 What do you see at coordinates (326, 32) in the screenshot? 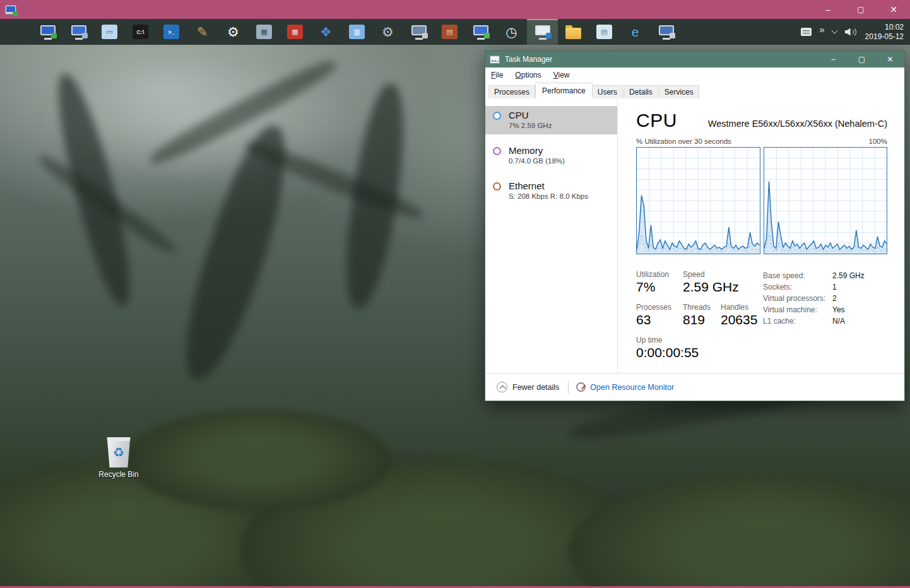
I see `registry-editor-icon: ❖` at bounding box center [326, 32].